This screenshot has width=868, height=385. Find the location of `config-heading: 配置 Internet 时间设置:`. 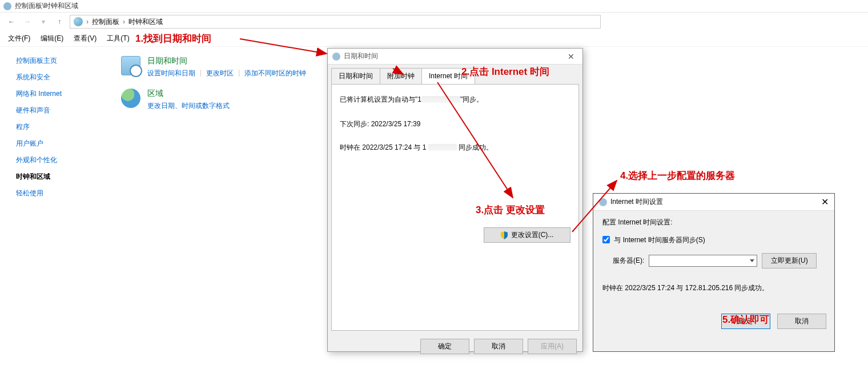

config-heading: 配置 Internet 时间设置: is located at coordinates (714, 223).